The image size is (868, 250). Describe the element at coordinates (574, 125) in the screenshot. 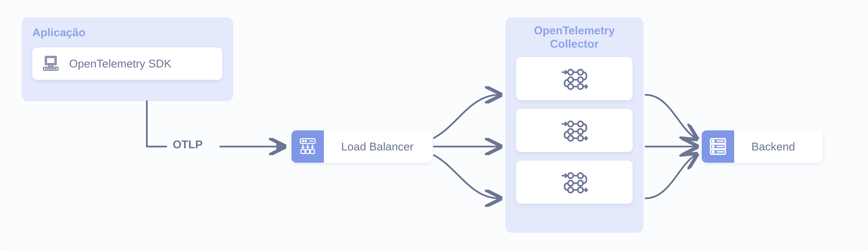

I see `collector-box: OpenTelemetry Collector` at that location.